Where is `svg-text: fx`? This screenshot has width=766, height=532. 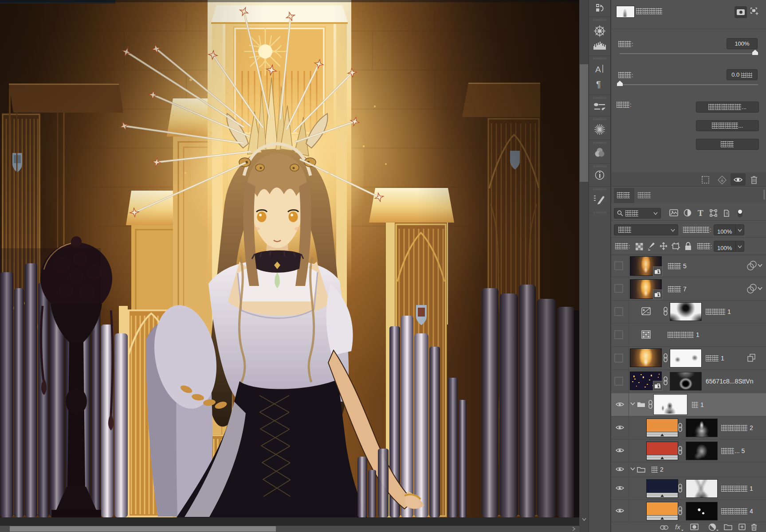 svg-text: fx is located at coordinates (678, 527).